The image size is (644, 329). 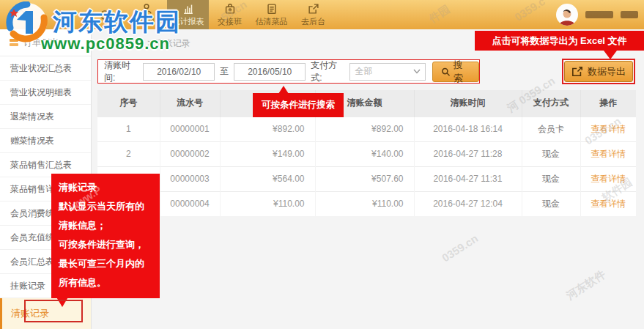 I want to click on tooltip-line: 可按条件进行查询，, so click(x=106, y=245).